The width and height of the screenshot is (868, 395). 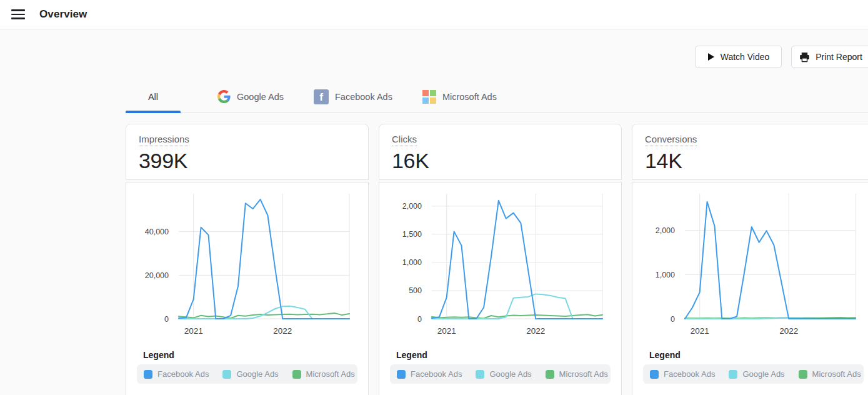 I want to click on page-title: Overview, so click(x=63, y=14).